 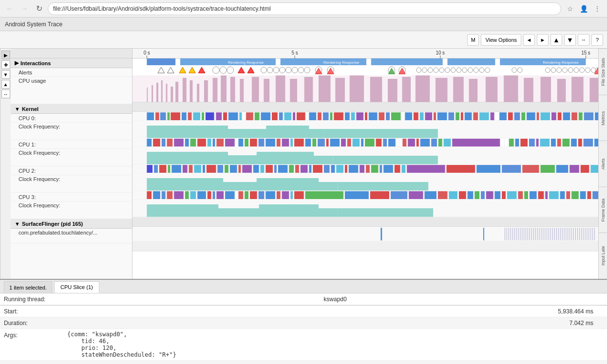 What do you see at coordinates (335, 299) in the screenshot?
I see `running-thread-value: kswapd0` at bounding box center [335, 299].